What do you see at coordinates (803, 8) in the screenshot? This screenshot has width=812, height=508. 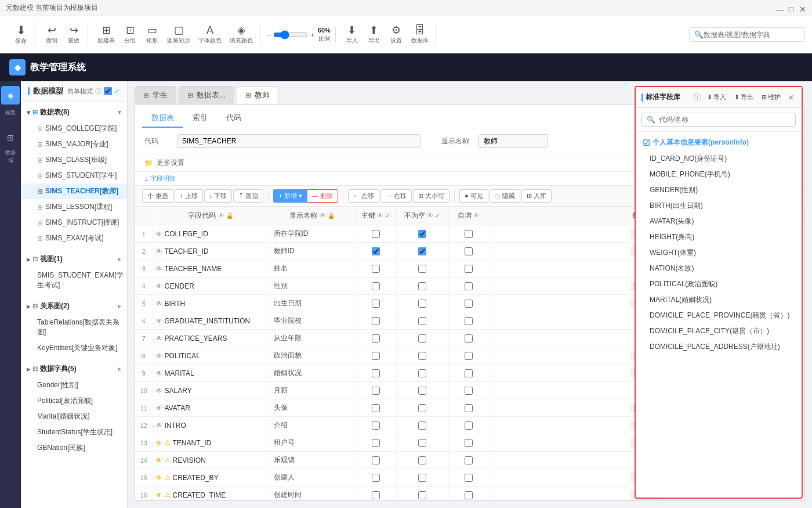 I see `close-button: ✕` at bounding box center [803, 8].